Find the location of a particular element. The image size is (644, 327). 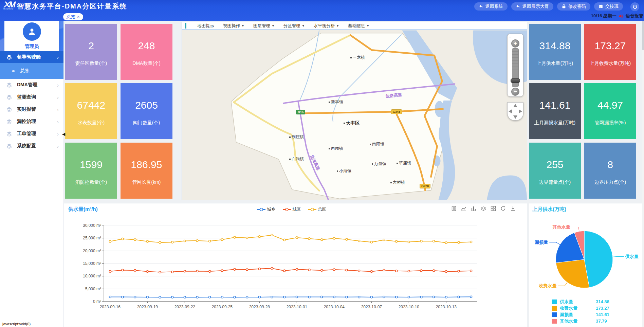

pan-right-arrow is located at coordinates (520, 111).